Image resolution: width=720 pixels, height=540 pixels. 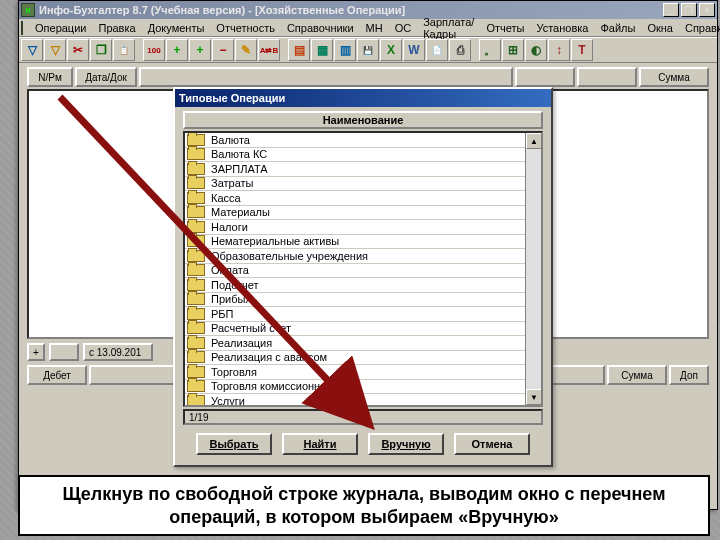 I want to click on manual-button: Вручную, so click(x=406, y=444).